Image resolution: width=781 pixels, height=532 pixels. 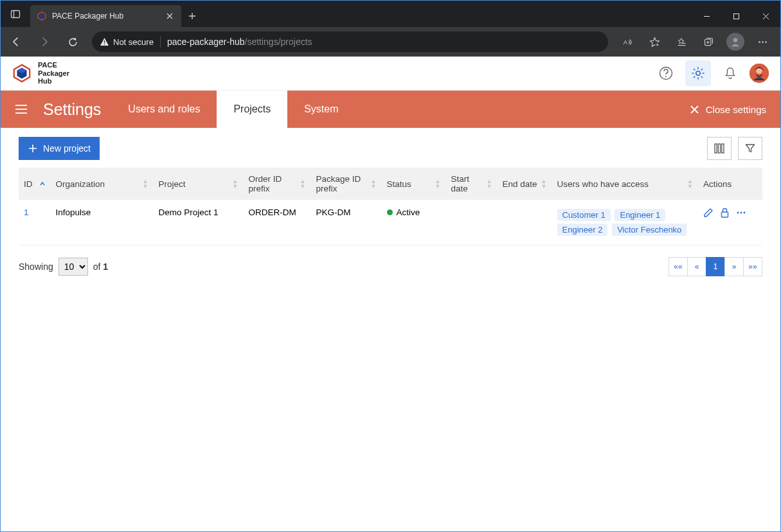 What do you see at coordinates (414, 184) in the screenshot?
I see `col-status: Status▲▼` at bounding box center [414, 184].